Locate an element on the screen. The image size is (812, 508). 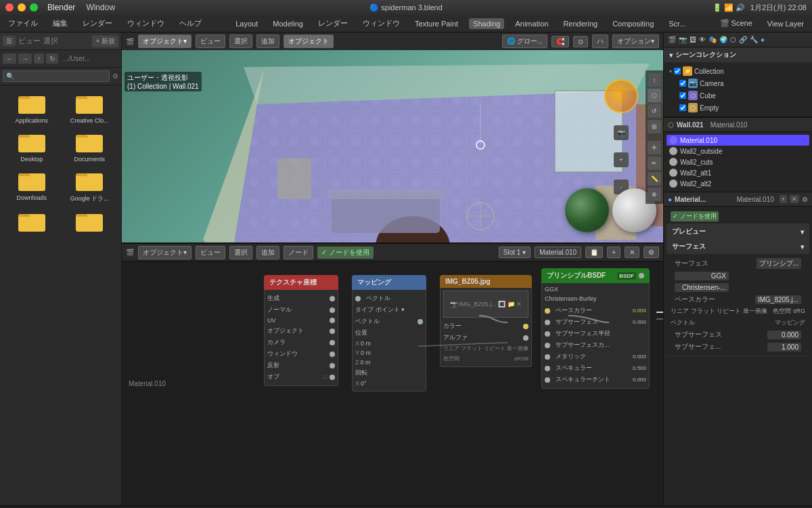
viewport-overlay-btn: ハ is located at coordinates (600, 41).